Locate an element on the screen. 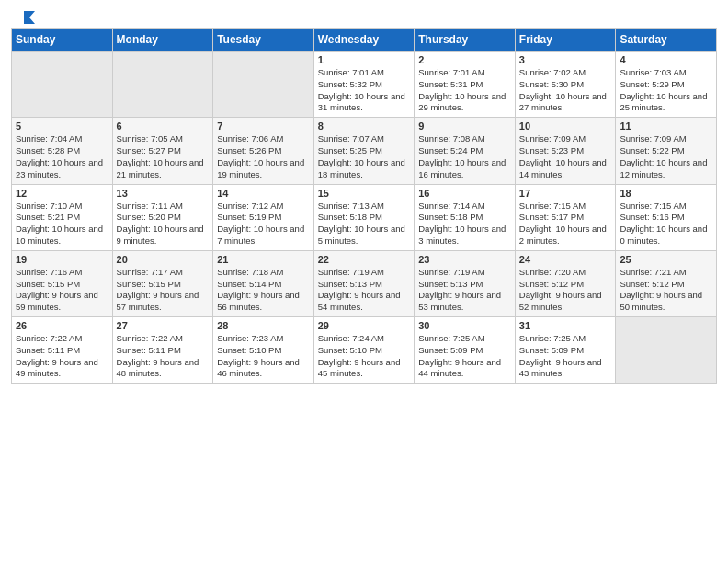  day-number: 15 is located at coordinates (364, 193).